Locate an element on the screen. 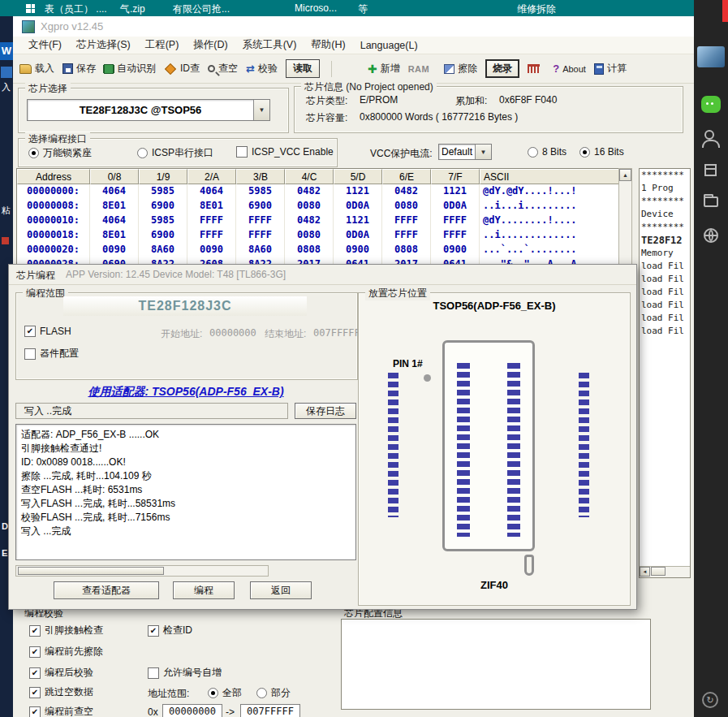  icsp-vcc-checkbox is located at coordinates (242, 152).